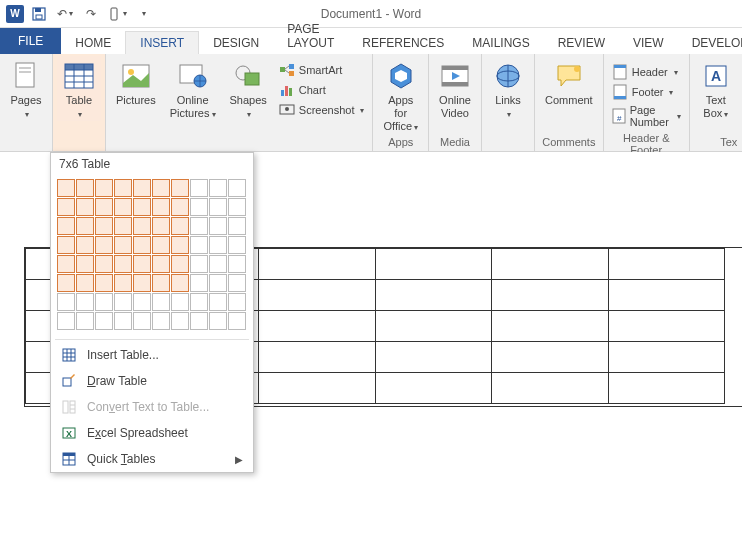 Image resolution: width=742 pixels, height=555 pixels. Describe the element at coordinates (152, 381) in the screenshot. I see `menu-draw-table: Draw Table` at that location.